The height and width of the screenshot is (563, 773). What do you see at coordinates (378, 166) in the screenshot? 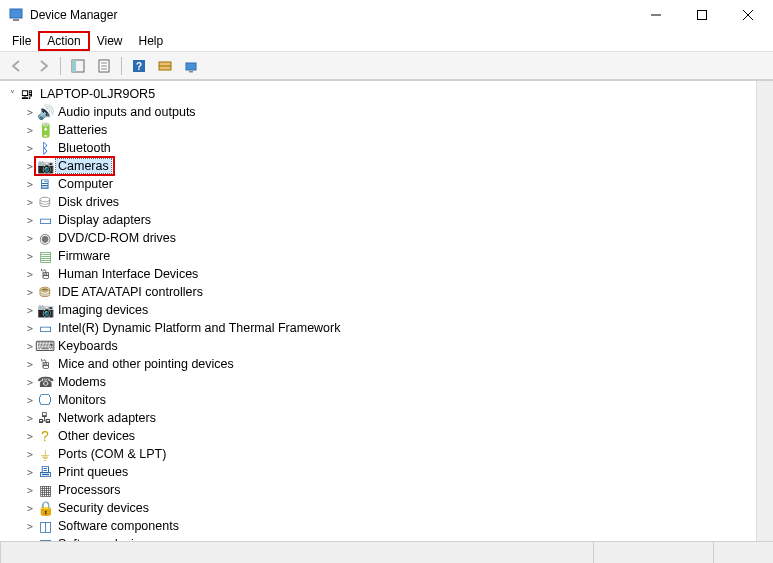
I see `tree-category: >📷Cameras` at bounding box center [378, 166].